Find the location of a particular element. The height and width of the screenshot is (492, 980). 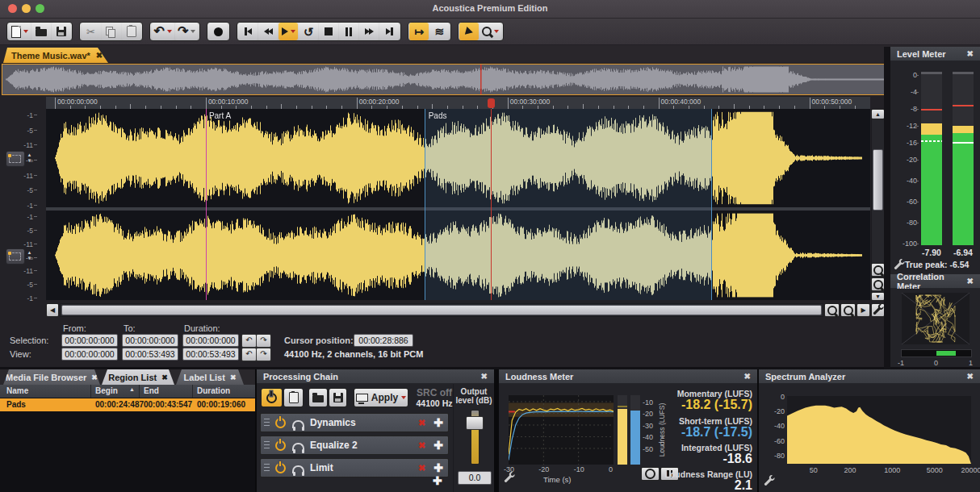

redo-button: ↷ is located at coordinates (186, 31).